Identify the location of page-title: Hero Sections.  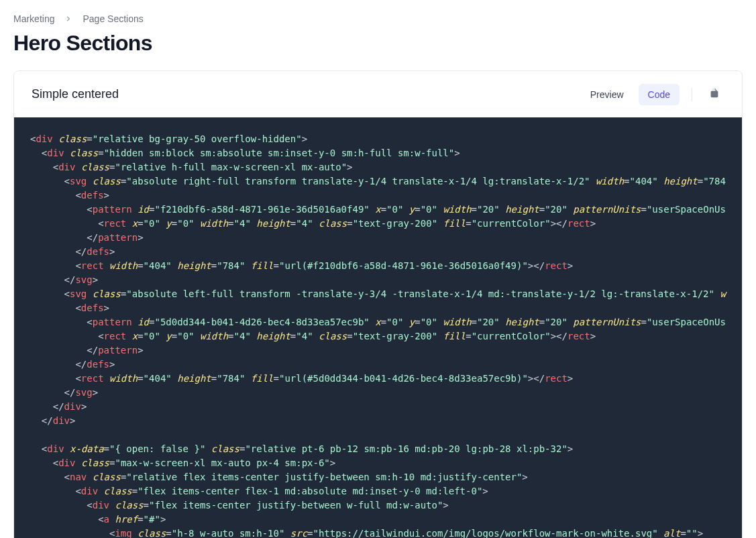
(378, 43).